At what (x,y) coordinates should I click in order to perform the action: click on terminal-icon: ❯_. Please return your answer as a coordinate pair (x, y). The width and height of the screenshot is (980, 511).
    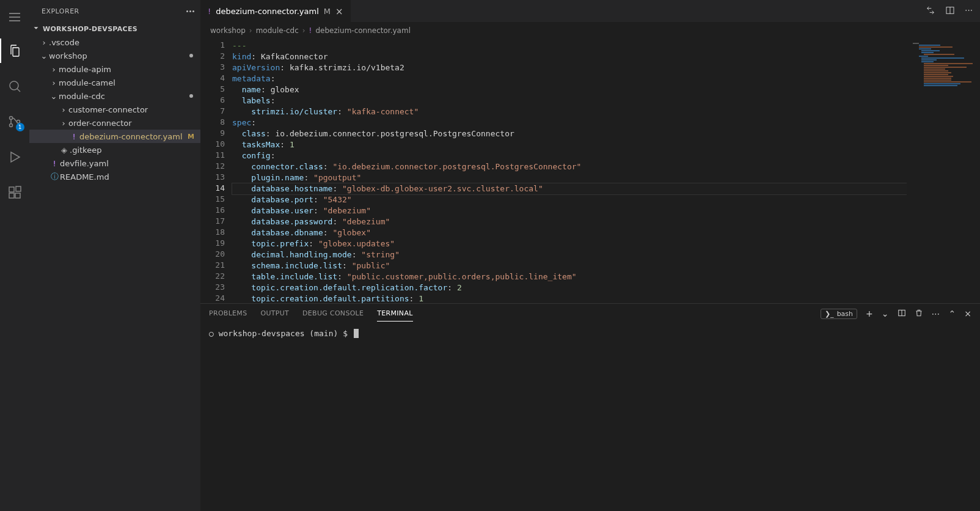
    Looking at the image, I should click on (830, 314).